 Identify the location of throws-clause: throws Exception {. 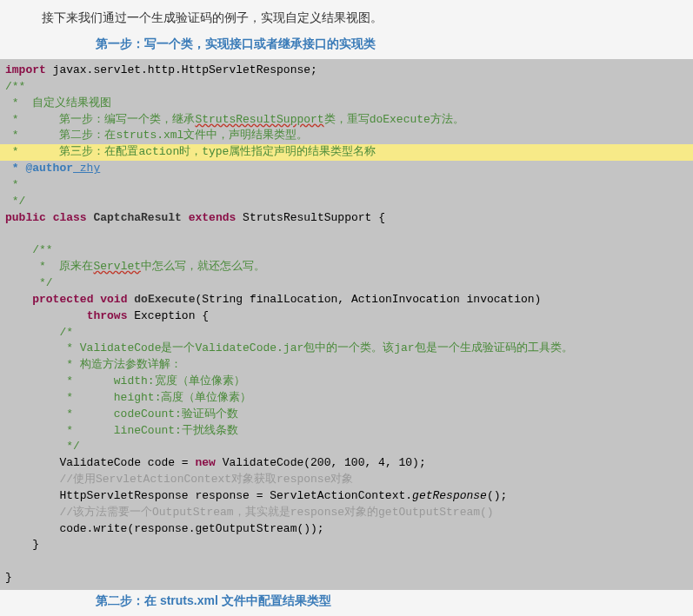
(346, 316).